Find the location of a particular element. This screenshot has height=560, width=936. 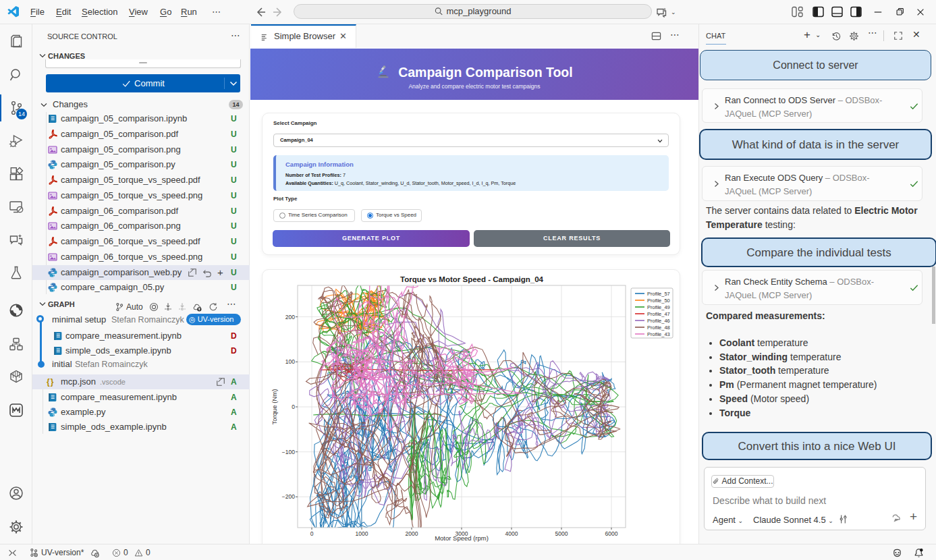

svg-text: Profile_46 is located at coordinates (659, 321).